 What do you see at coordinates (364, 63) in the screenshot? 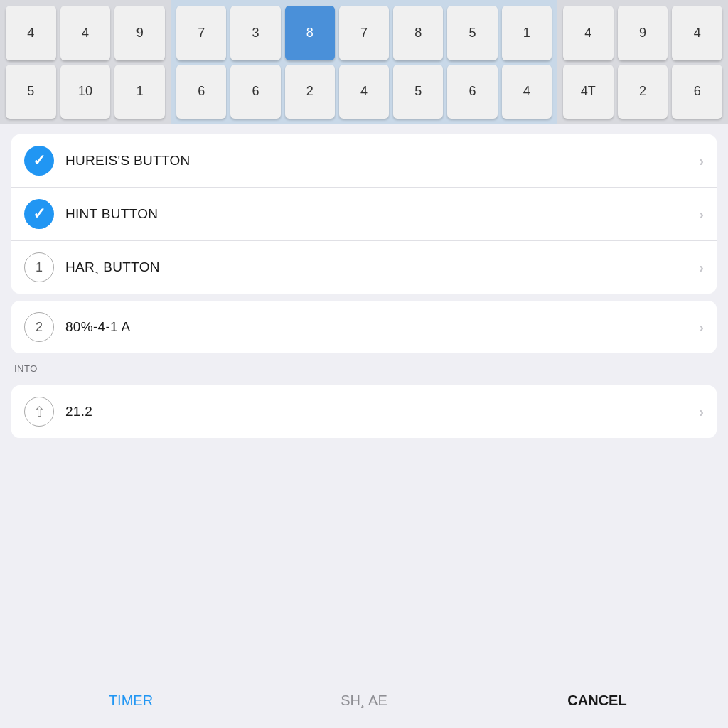
I see `grid-center: 7 3 8 7 8 5 1 6 6 2 4 5 6 4` at bounding box center [364, 63].